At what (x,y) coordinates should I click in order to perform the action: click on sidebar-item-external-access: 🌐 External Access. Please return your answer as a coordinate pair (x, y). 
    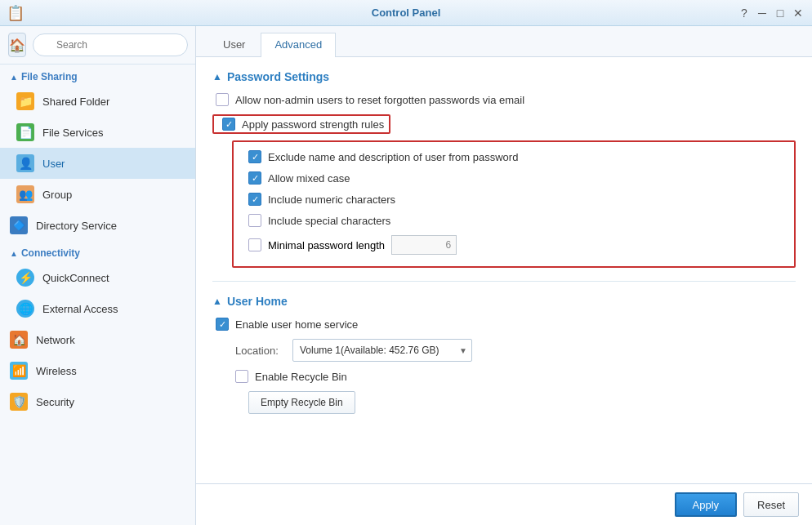
    Looking at the image, I should click on (98, 309).